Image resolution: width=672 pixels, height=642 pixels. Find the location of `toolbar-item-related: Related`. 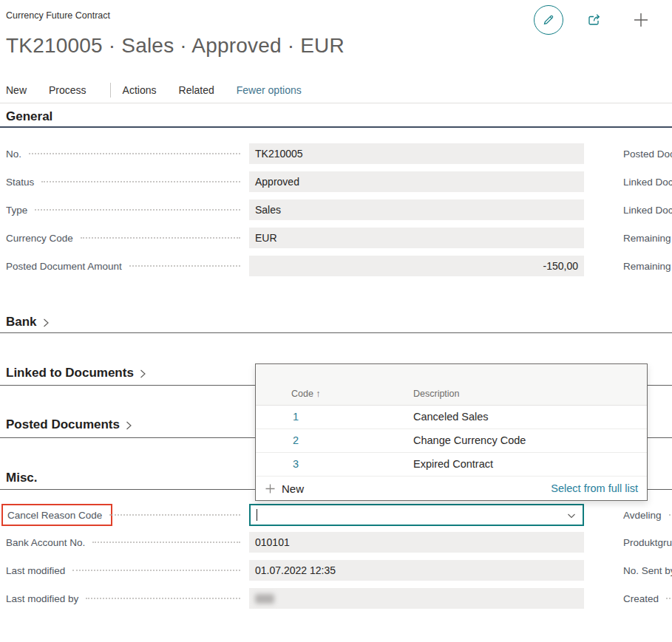

toolbar-item-related: Related is located at coordinates (197, 90).